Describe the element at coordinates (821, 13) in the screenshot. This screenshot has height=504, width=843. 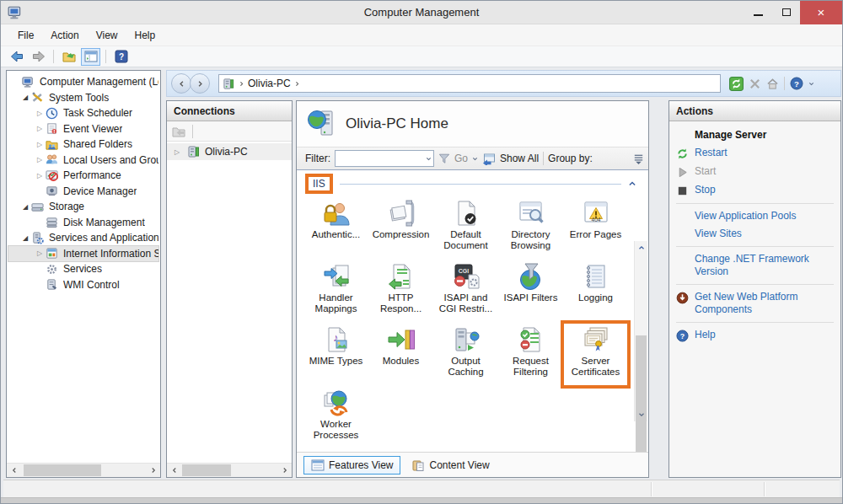
I see `close-button: ×` at that location.